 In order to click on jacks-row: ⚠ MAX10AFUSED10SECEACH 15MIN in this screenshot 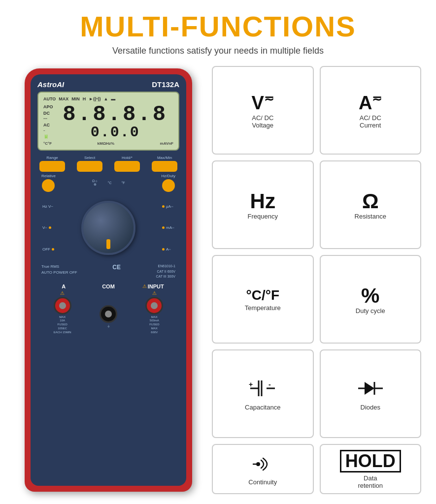, I will do `click(108, 313)`.